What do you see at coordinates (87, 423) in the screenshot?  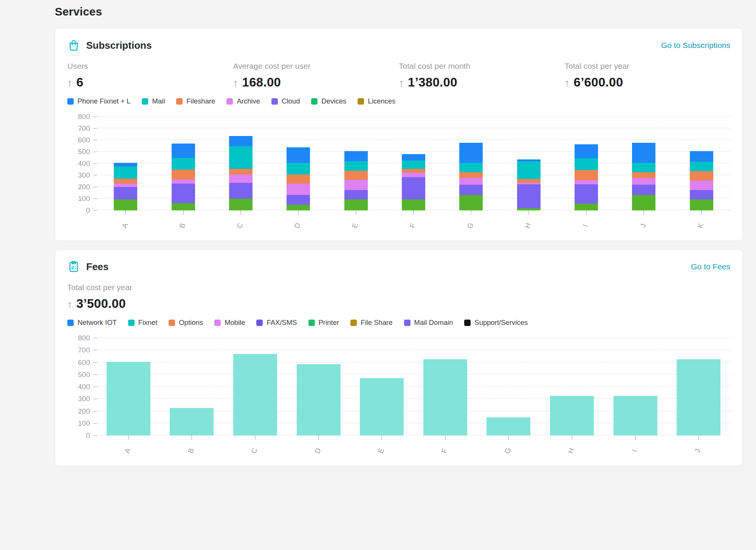 I see `y-axis-tick-label: 100` at bounding box center [87, 423].